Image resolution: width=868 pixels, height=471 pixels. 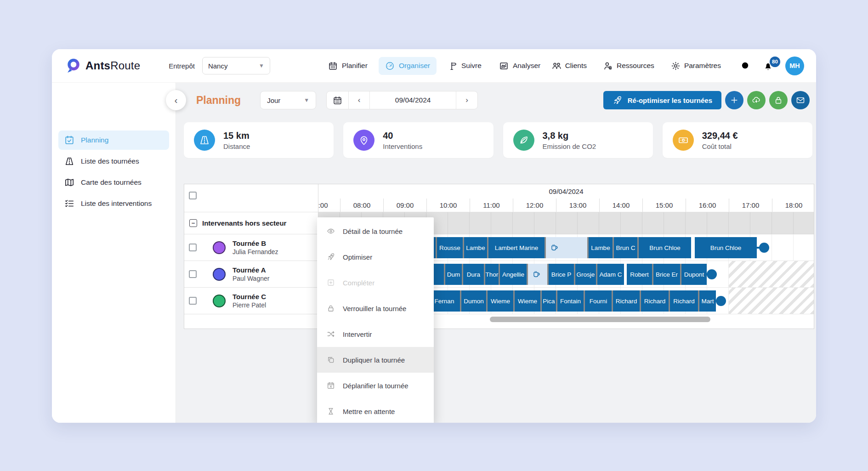 What do you see at coordinates (113, 66) in the screenshot?
I see `brand-text: AntsRoute` at bounding box center [113, 66].